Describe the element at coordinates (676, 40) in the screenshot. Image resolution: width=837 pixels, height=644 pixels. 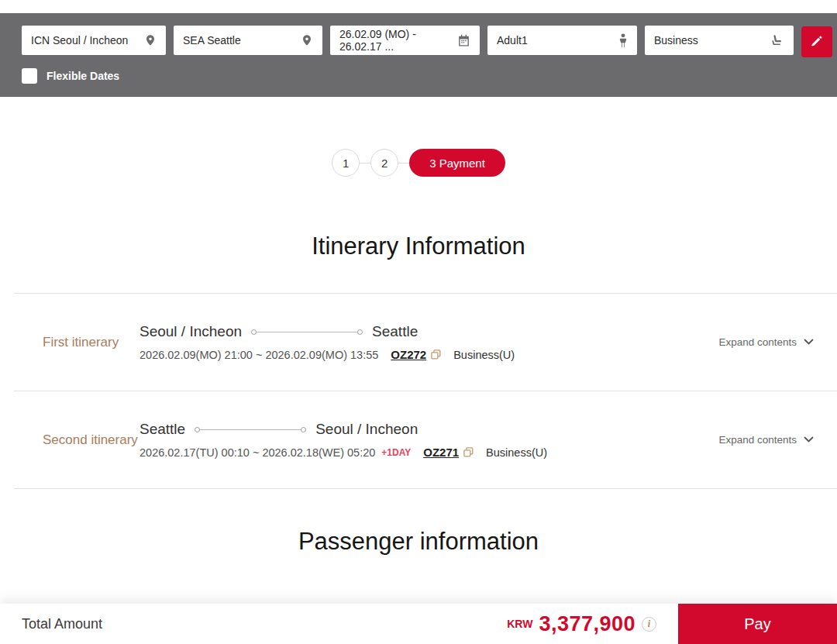
I see `cabin-value: Business` at that location.